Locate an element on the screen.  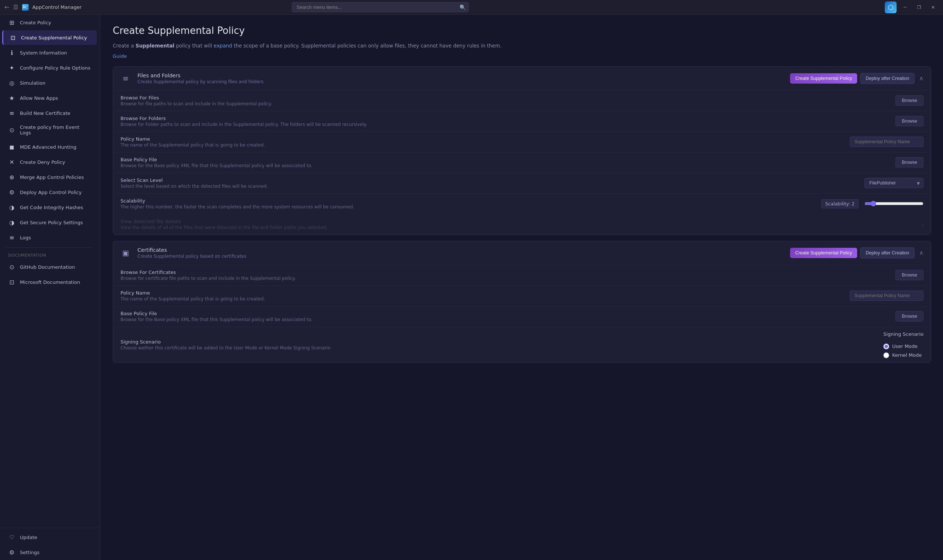
guide-link: Guide is located at coordinates (120, 56).